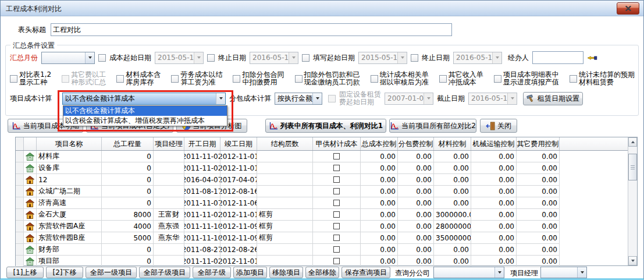 This screenshot has width=644, height=280. Describe the element at coordinates (409, 99) in the screenshot. I see `lease-start-date-combo: 2007-01-01` at that location.